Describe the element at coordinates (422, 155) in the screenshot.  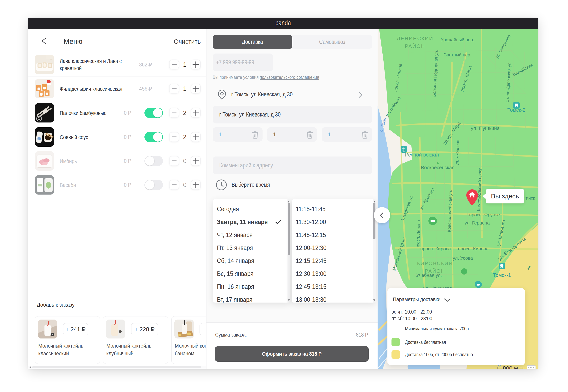
I see `svg-text: Речной вокзал` at that location.